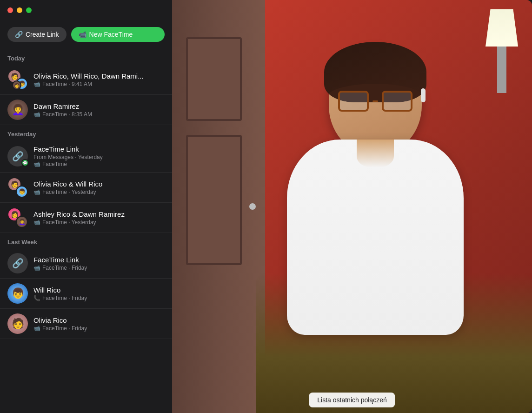  What do you see at coordinates (111, 34) in the screenshot?
I see `new-facetime-label: New FaceTime` at bounding box center [111, 34].